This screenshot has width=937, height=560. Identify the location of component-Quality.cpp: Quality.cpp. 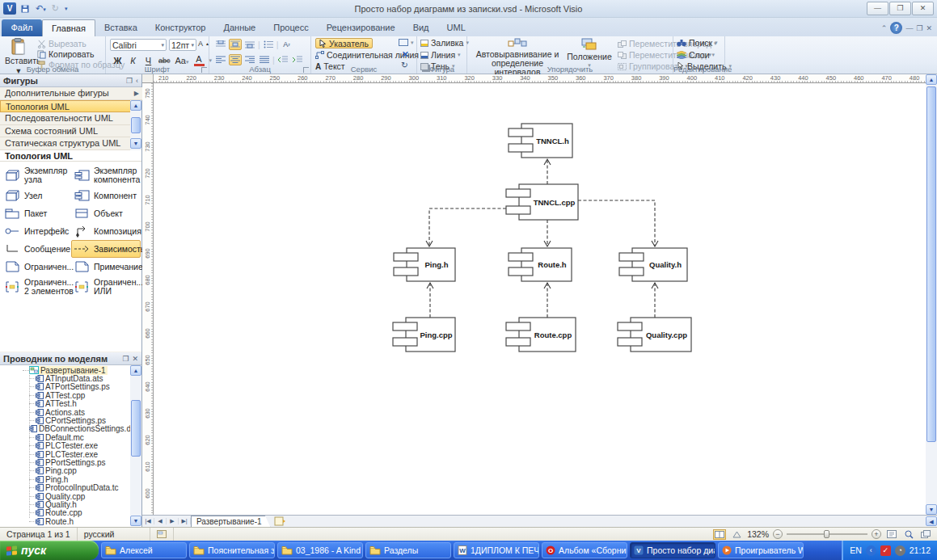
(655, 335).